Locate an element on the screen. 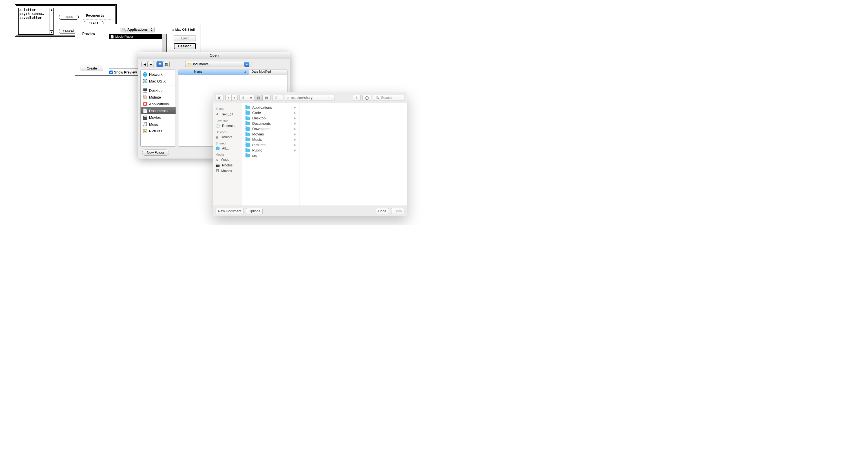 This screenshot has height=470, width=868. checkbox-input is located at coordinates (111, 72).